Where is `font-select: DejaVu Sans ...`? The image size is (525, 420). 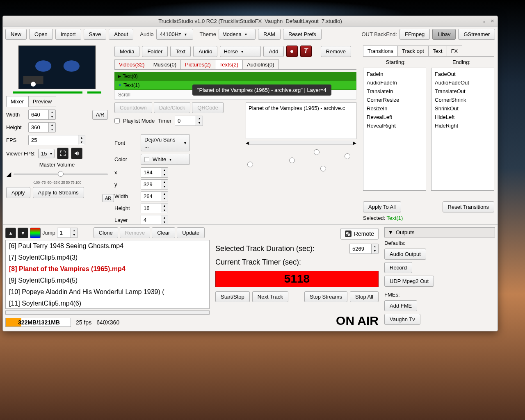 font-select: DejaVu Sans ... is located at coordinates (165, 143).